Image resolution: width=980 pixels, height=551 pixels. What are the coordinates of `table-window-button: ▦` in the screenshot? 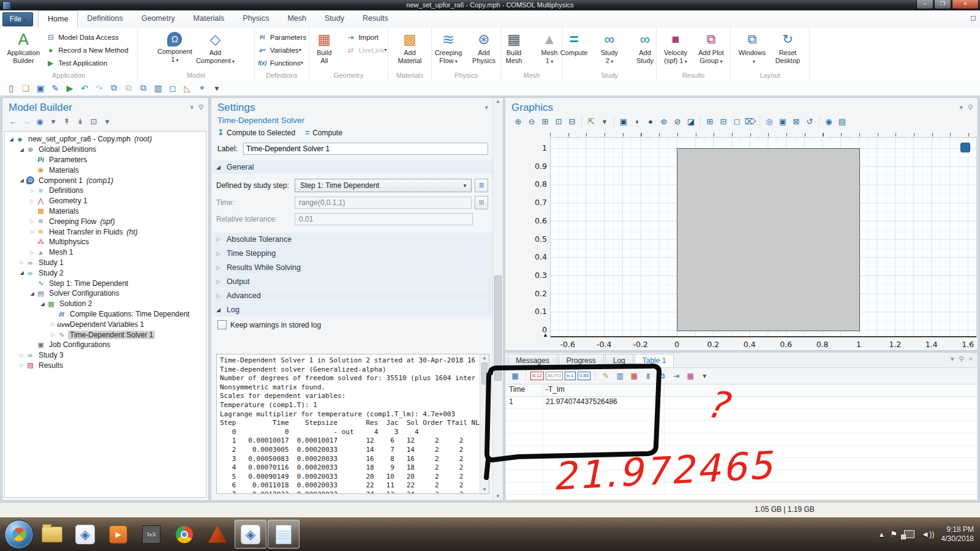 It's located at (634, 376).